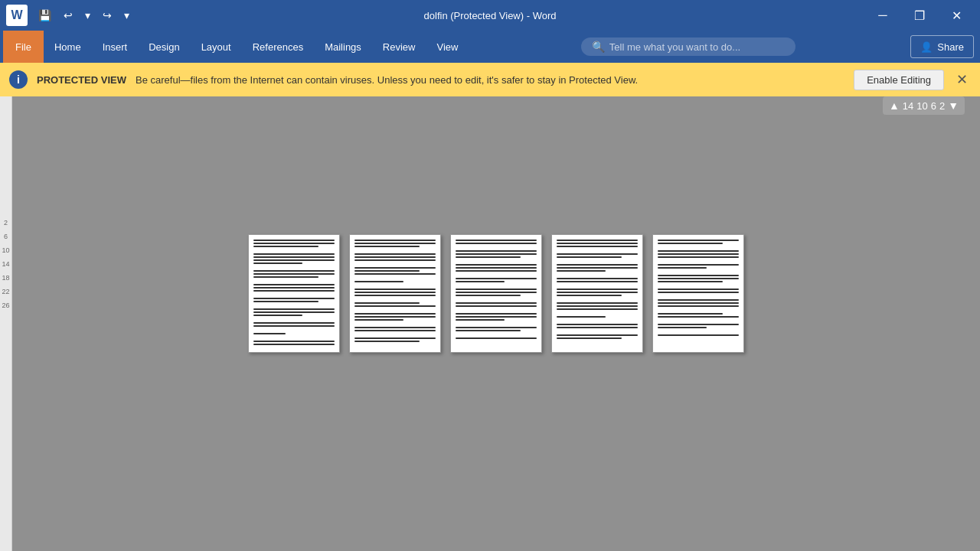 This screenshot has height=551, width=980. Describe the element at coordinates (87, 15) in the screenshot. I see `undo-dropdown: ▾` at that location.